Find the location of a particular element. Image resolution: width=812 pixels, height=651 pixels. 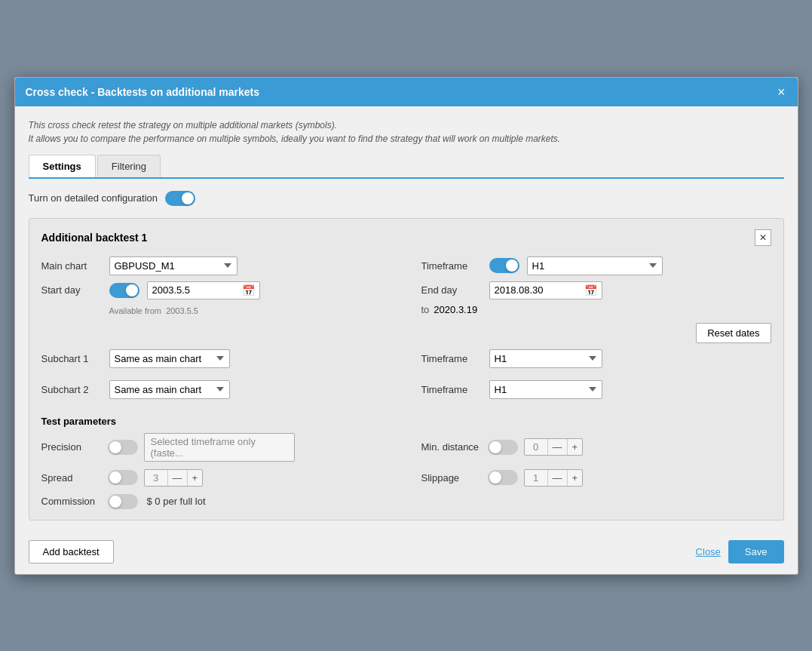

spread-label: Spread is located at coordinates (72, 478).